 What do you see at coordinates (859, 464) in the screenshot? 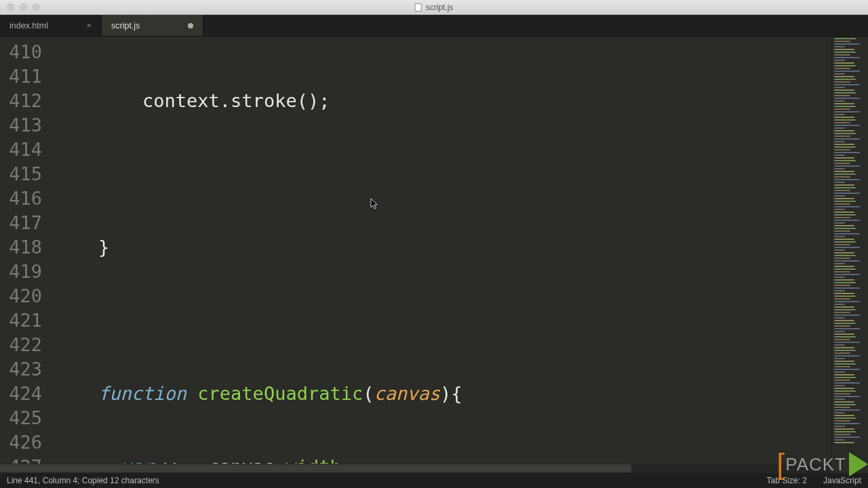
I see `play-triangle-icon` at bounding box center [859, 464].